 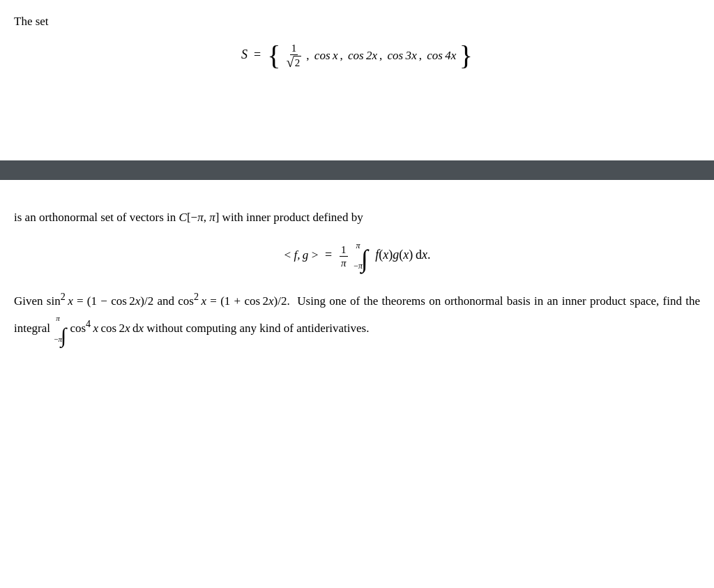 I want to click on given-upper-limit: π, so click(x=58, y=318).